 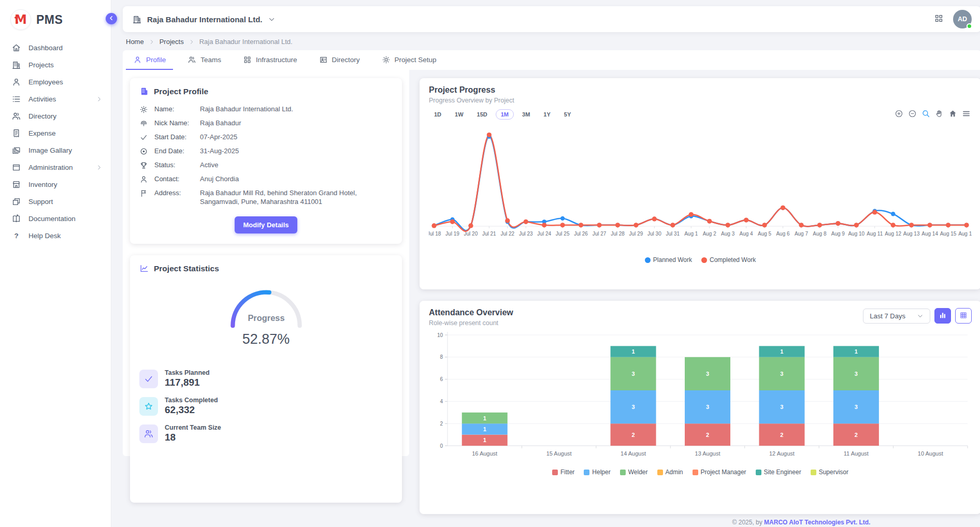 What do you see at coordinates (962, 19) in the screenshot?
I see `user-avatar: AD` at bounding box center [962, 19].